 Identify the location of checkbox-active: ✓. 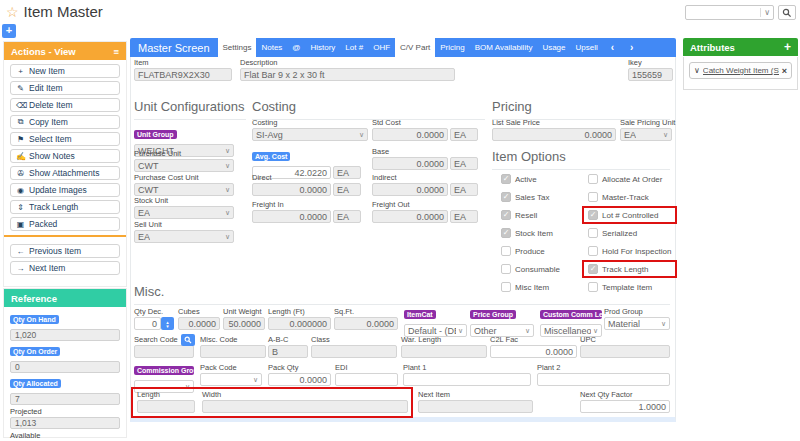
(506, 179).